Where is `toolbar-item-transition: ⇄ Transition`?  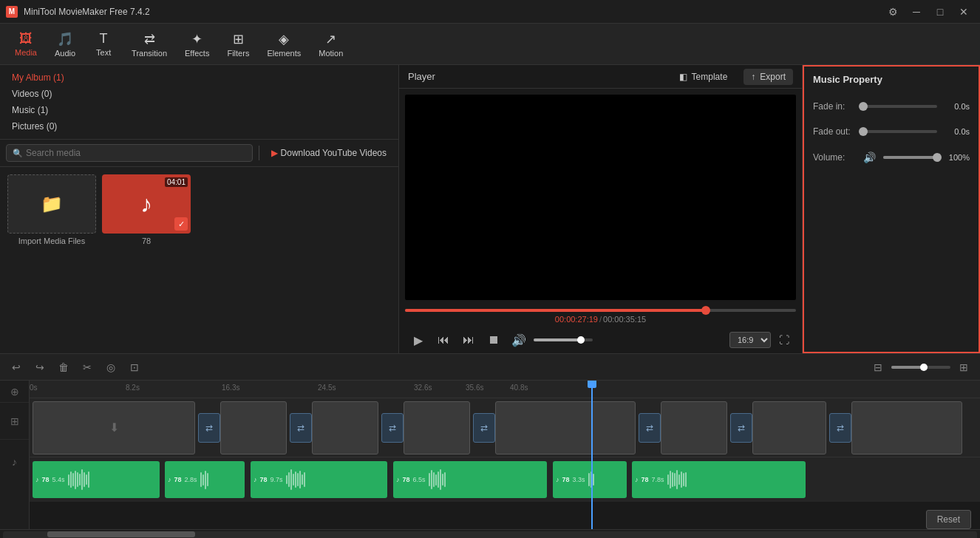 toolbar-item-transition: ⇄ Transition is located at coordinates (149, 44).